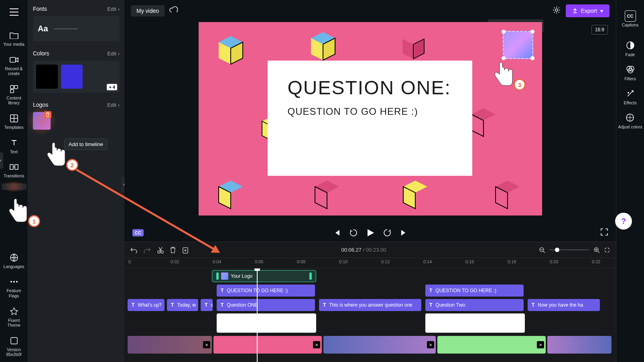 This screenshot has height=362, width=644. What do you see at coordinates (14, 167) in the screenshot?
I see `transition-icon` at bounding box center [14, 167].